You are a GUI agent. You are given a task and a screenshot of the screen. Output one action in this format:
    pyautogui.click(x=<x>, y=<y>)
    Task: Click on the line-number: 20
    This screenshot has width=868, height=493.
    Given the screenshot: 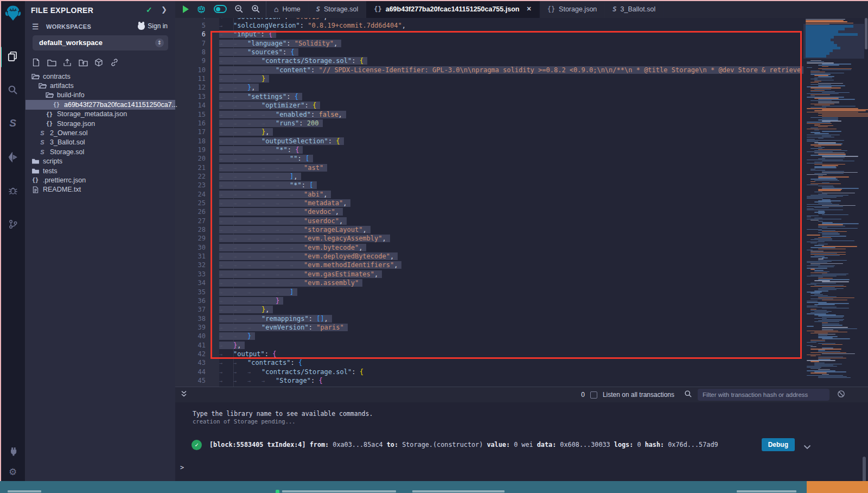 What is the action you would take?
    pyautogui.click(x=190, y=159)
    